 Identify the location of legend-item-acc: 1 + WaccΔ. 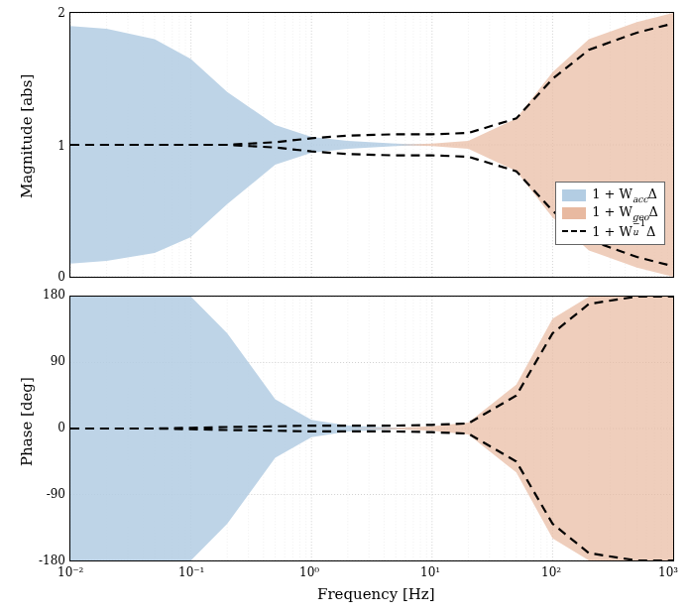
(611, 195).